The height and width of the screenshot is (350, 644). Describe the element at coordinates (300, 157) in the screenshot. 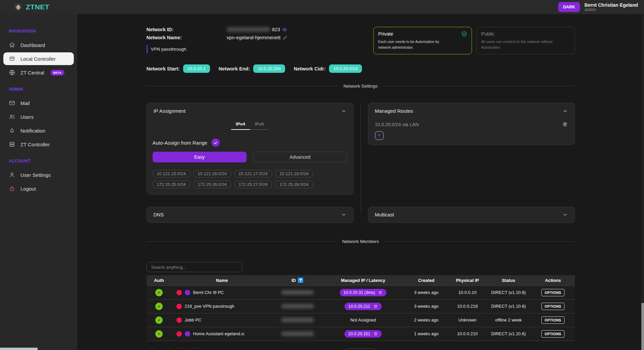

I see `advanced-mode-button: Advanced` at that location.